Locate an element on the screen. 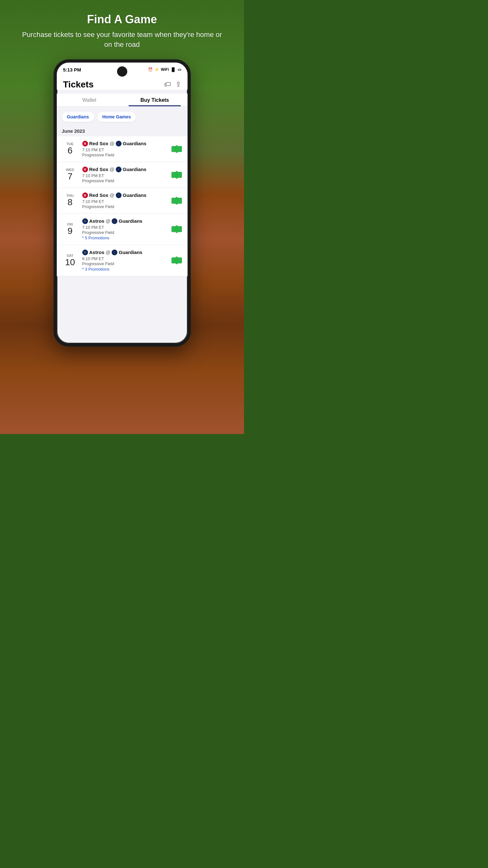 This screenshot has height=868, width=488. game-date: SAT 10 is located at coordinates (70, 261).